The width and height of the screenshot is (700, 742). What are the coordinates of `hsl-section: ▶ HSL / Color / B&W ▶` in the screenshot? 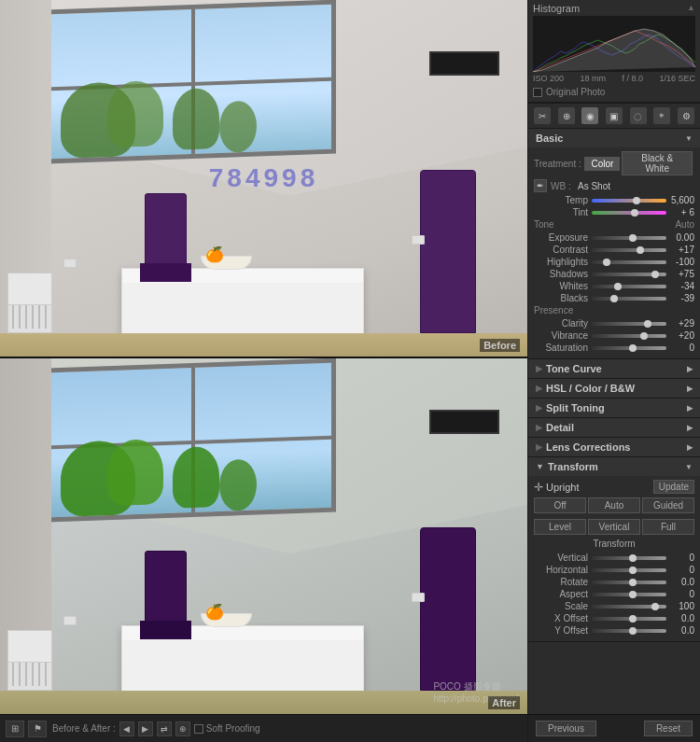 It's located at (614, 388).